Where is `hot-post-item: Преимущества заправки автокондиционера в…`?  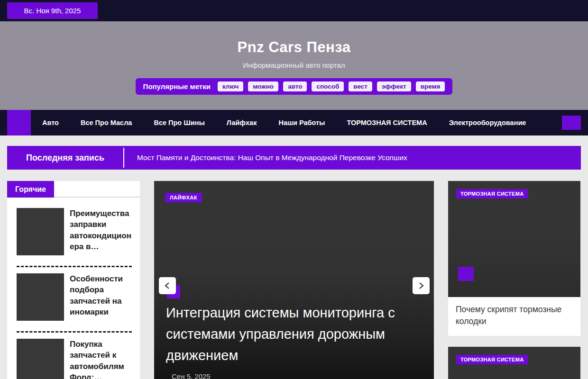
hot-post-item: Преимущества заправки автокондиционера в… is located at coordinates (74, 232).